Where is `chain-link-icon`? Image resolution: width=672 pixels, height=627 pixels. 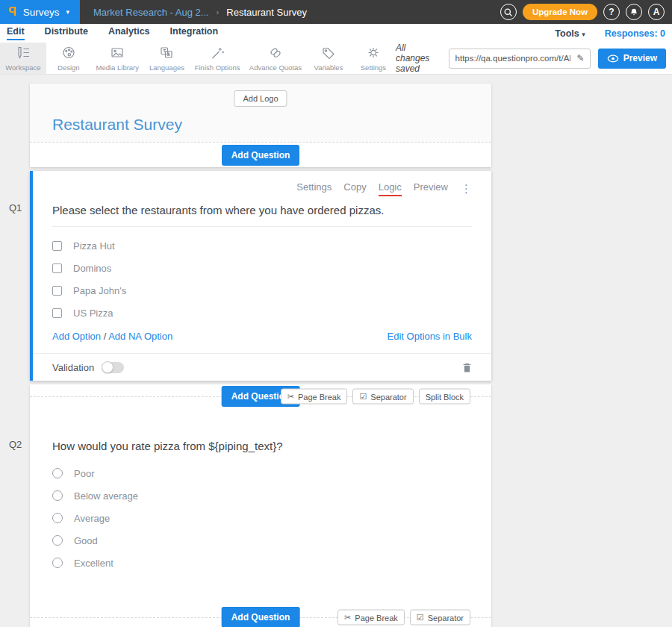
chain-link-icon is located at coordinates (276, 52).